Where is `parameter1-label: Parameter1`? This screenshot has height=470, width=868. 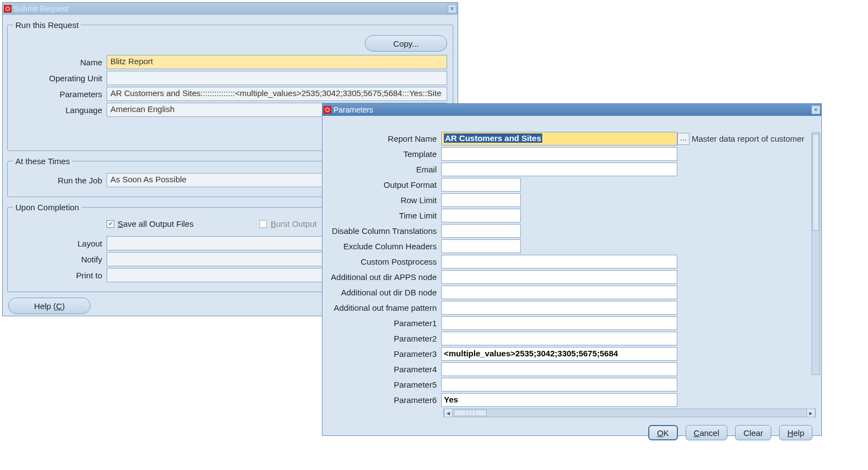 parameter1-label: Parameter1 is located at coordinates (383, 323).